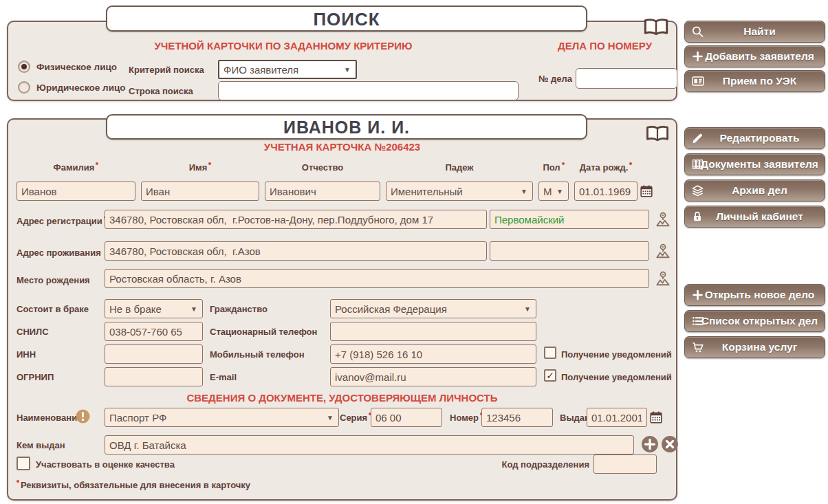 The image size is (828, 504). I want to click on add-applicant-button: Добавить заявителя, so click(755, 56).